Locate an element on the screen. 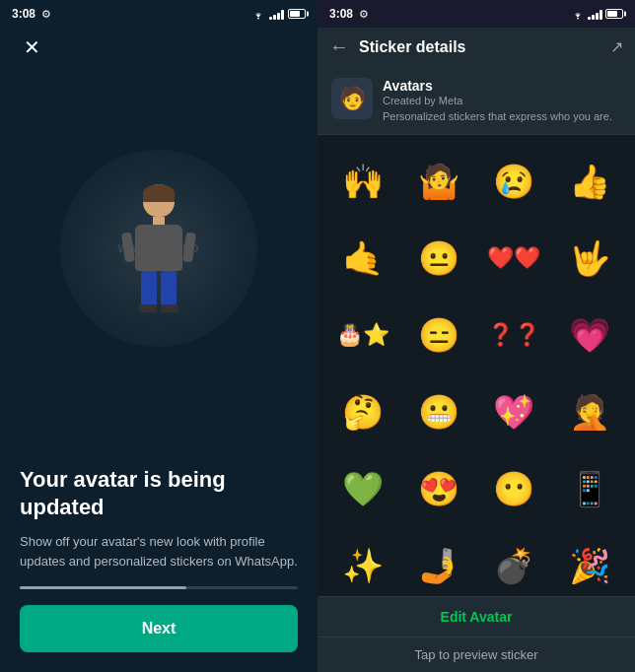  next-button: Next is located at coordinates (159, 629).